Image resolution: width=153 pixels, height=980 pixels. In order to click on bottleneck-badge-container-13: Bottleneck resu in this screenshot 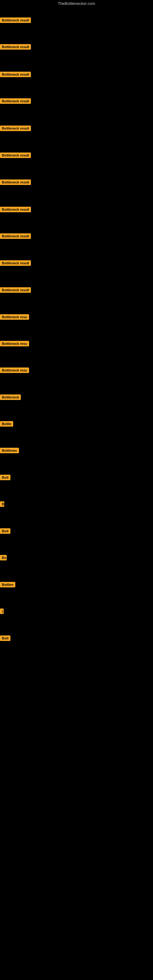, I will do `click(14, 344)`.